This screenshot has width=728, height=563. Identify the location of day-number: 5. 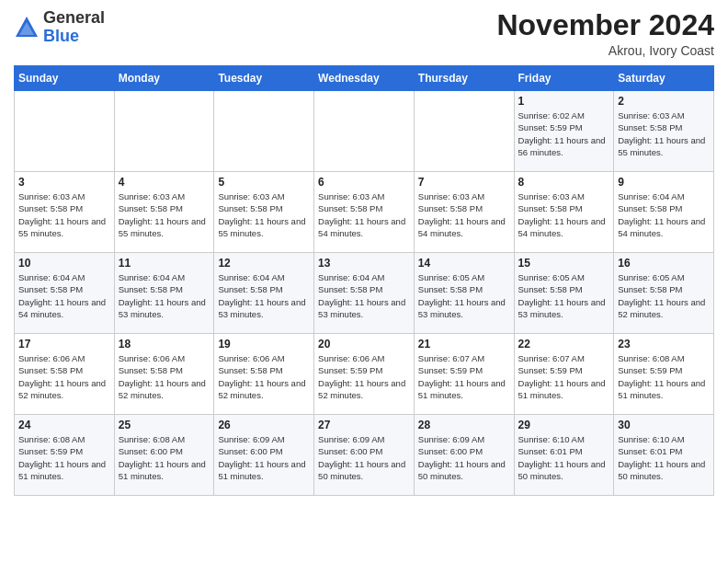
(264, 182).